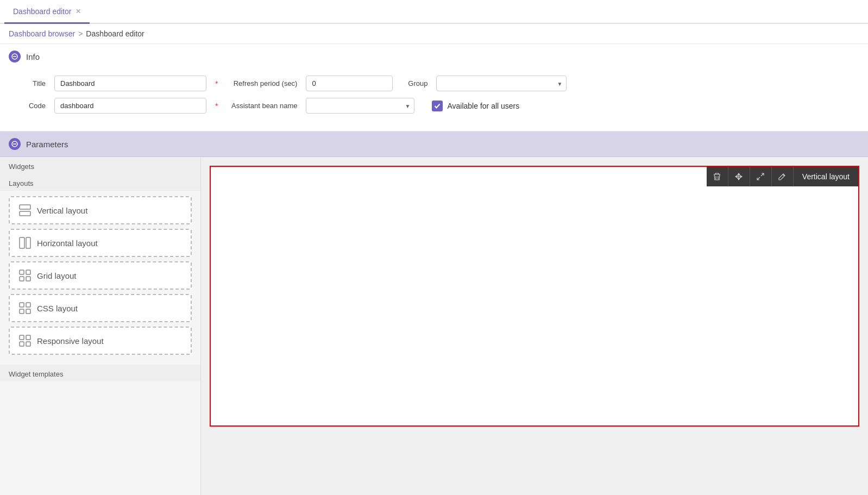  Describe the element at coordinates (262, 105) in the screenshot. I see `assistant-label: Assistant bean name` at that location.